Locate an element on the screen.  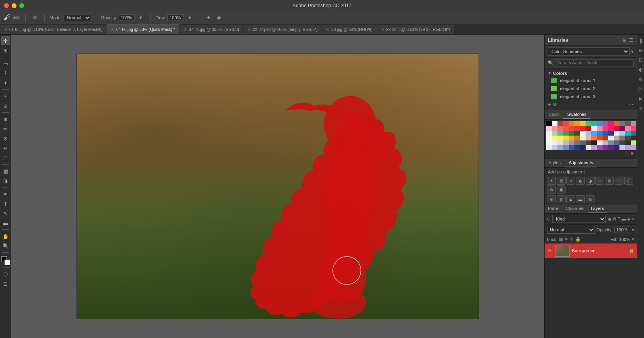
colors-section-header: ▼ Colors is located at coordinates (591, 73).